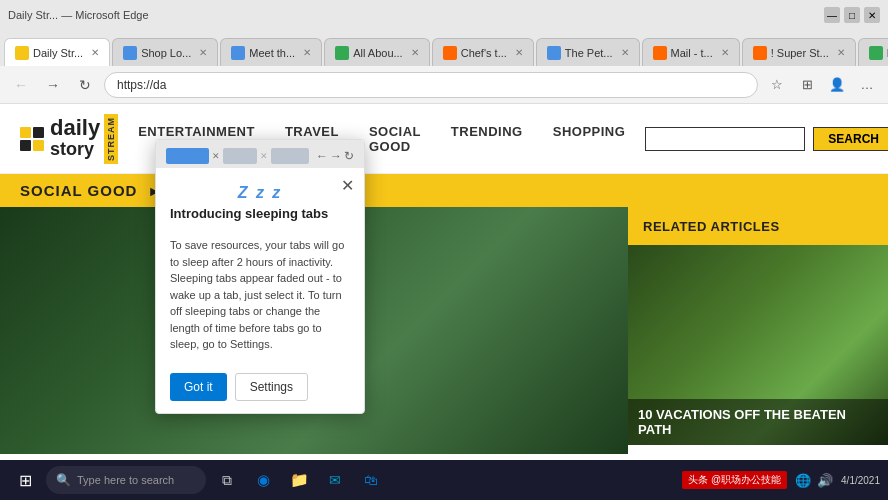 Image resolution: width=888 pixels, height=500 pixels. What do you see at coordinates (725, 52) in the screenshot?
I see `tab-close-7: ✕` at bounding box center [725, 52].